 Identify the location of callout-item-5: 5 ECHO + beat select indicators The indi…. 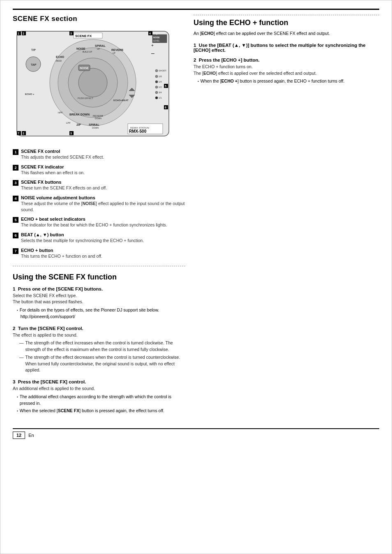
(99, 222).